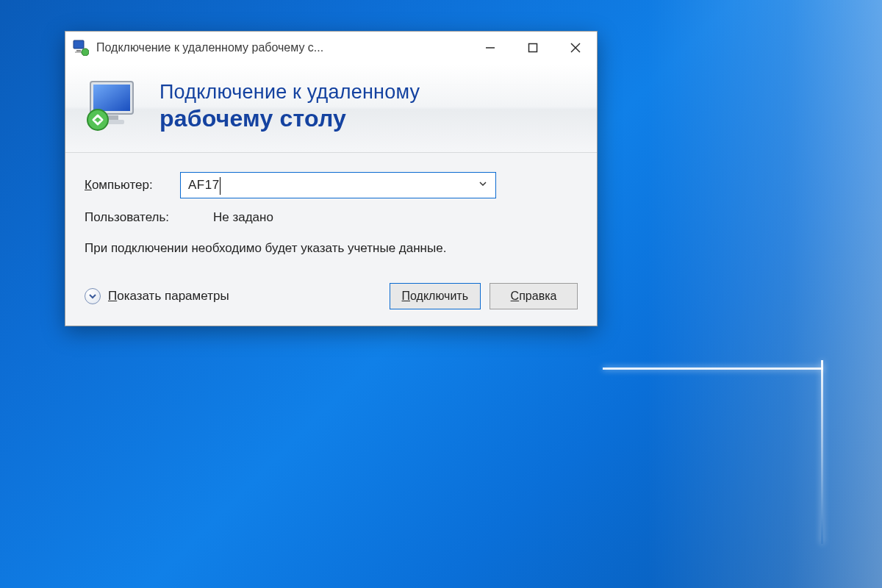  Describe the element at coordinates (81, 48) in the screenshot. I see `rdp-app-icon` at that location.